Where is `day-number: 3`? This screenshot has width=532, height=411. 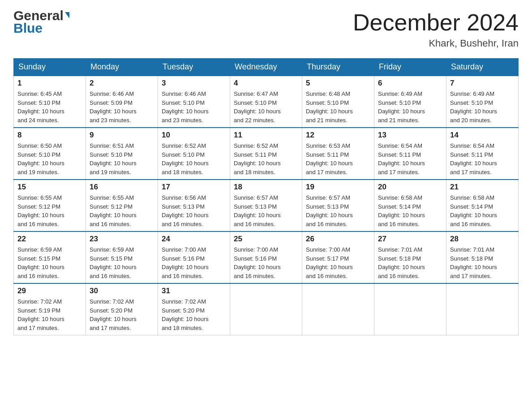
day-number: 3 is located at coordinates (194, 83).